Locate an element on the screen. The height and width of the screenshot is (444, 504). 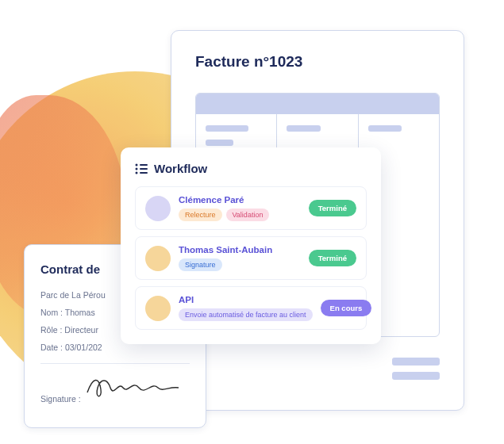
invoice-totals is located at coordinates (416, 372).